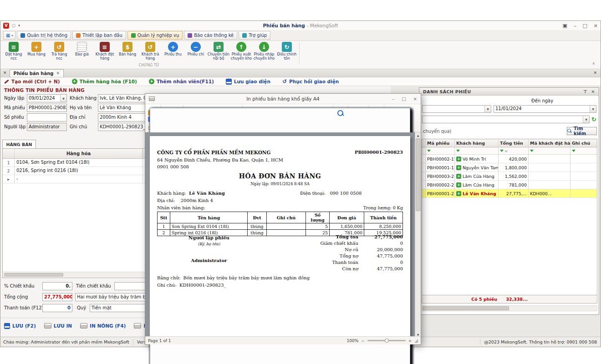 This screenshot has width=601, height=364. What do you see at coordinates (36, 73) in the screenshot?
I see `tab-phieu-ban-hang: Phiếu bán hàng ✕` at bounding box center [36, 73].